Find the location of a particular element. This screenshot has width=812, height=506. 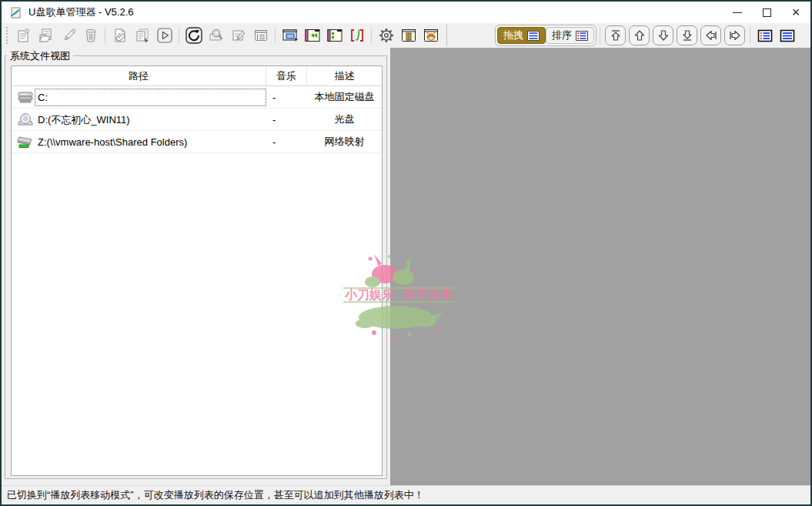

window-layout-icon is located at coordinates (290, 35).